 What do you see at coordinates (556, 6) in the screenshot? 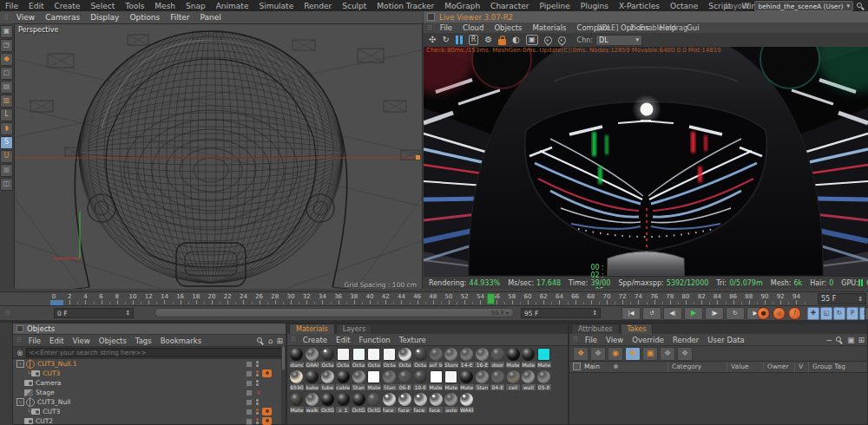
I see `menu-item-pipeline: Pipeline` at bounding box center [556, 6].